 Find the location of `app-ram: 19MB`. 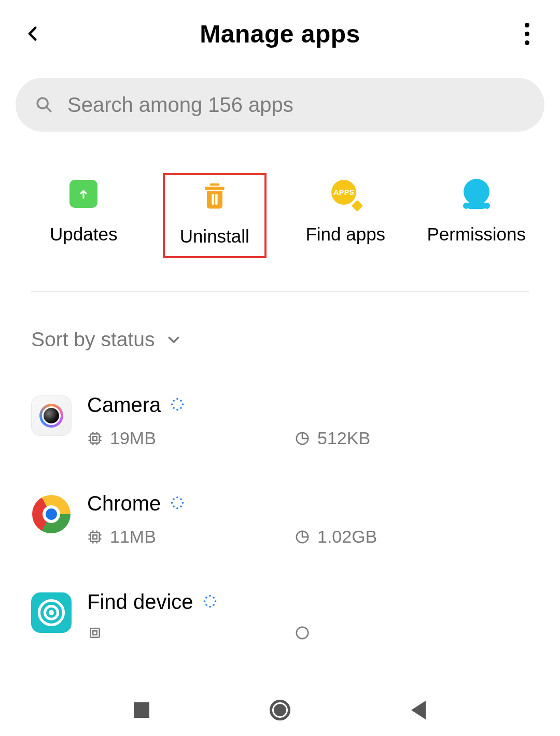

app-ram: 19MB is located at coordinates (133, 438).